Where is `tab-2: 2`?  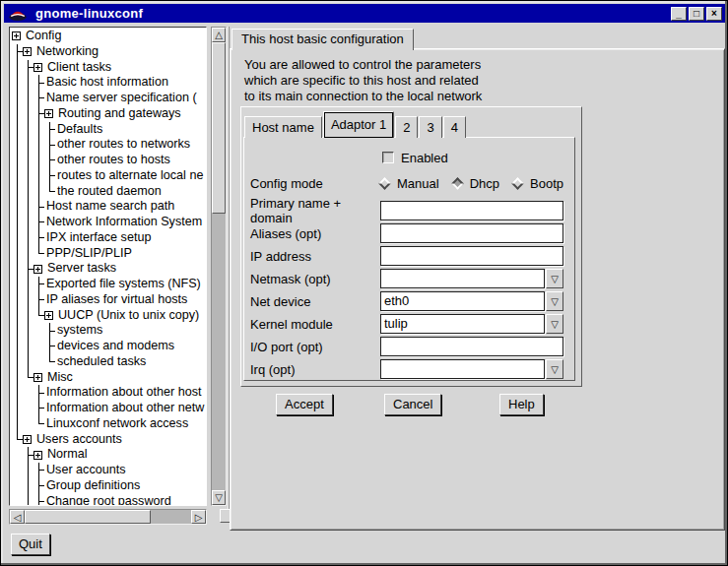
tab-2: 2 is located at coordinates (406, 127).